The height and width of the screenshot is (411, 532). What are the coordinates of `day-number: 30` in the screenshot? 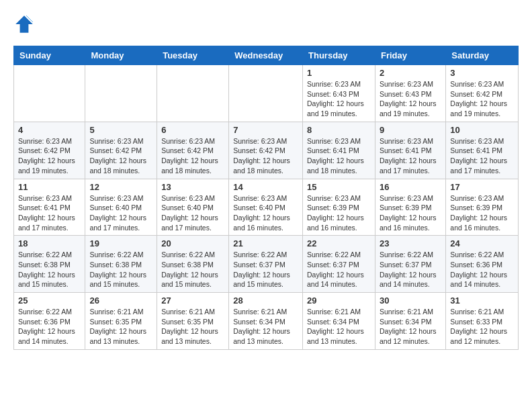 It's located at (410, 301).